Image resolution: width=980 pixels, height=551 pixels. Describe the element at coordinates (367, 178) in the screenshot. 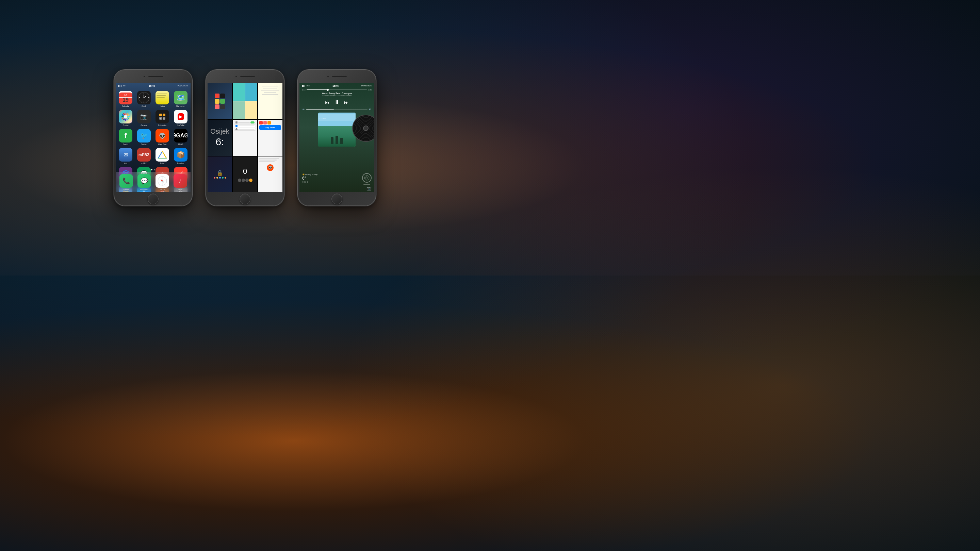

I see `touch-id-svg` at that location.